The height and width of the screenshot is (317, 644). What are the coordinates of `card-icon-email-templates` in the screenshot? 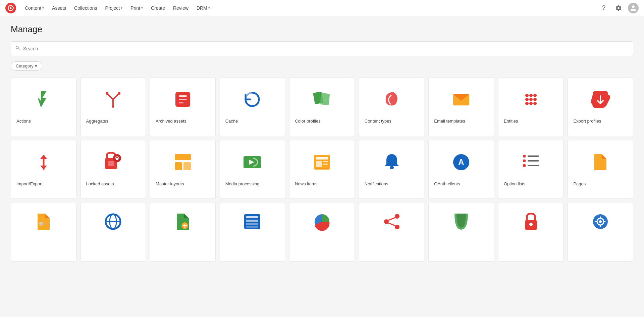 It's located at (461, 99).